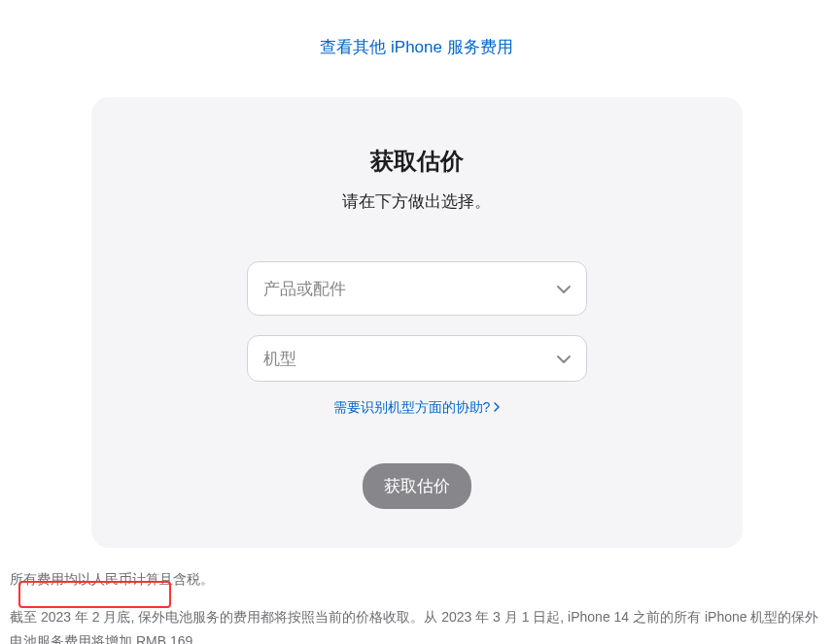 Image resolution: width=833 pixels, height=644 pixels. Describe the element at coordinates (497, 408) in the screenshot. I see `chevron-right-icon` at that location.